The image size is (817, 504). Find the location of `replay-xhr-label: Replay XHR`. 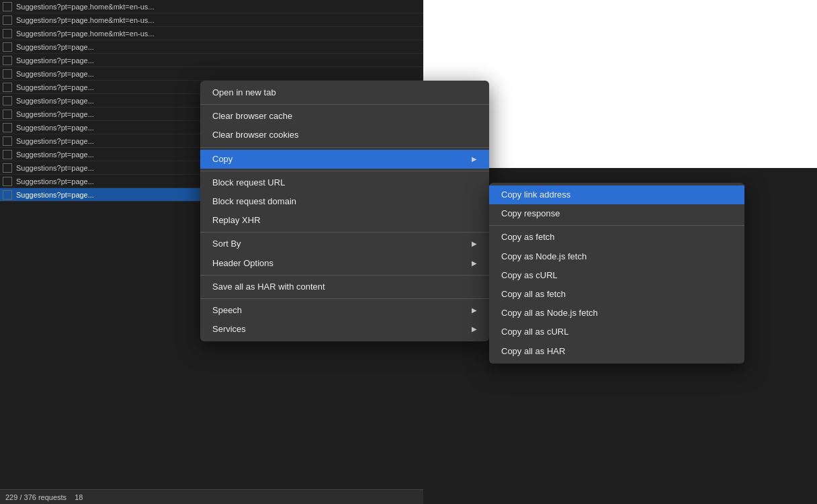

replay-xhr-label: Replay XHR is located at coordinates (345, 220).